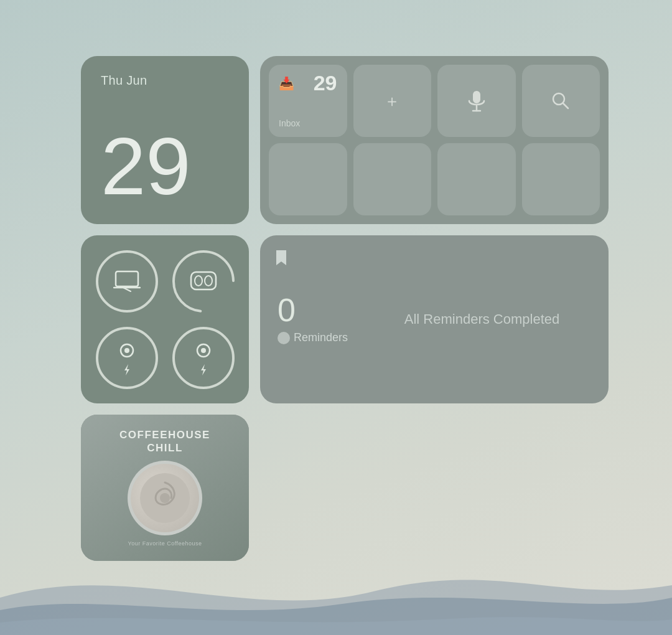 The height and width of the screenshot is (635, 672). What do you see at coordinates (165, 498) in the screenshot?
I see `coffee-cup-art` at bounding box center [165, 498].